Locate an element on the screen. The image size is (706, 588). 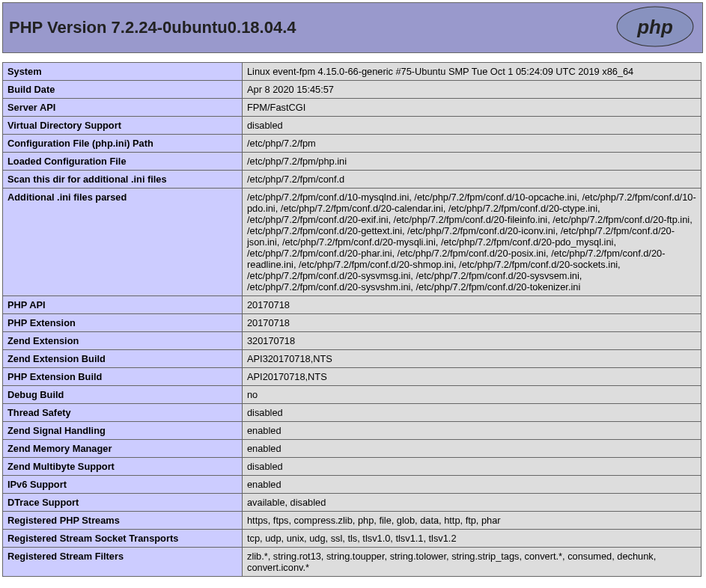
table-row: Debug Buildno is located at coordinates (352, 395).